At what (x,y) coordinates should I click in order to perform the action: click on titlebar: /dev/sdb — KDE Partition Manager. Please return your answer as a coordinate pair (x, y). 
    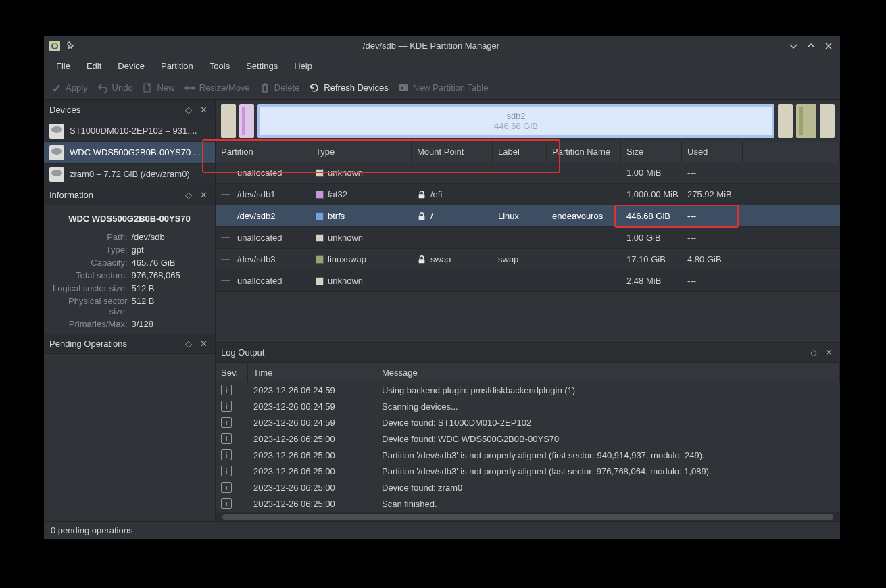
    Looking at the image, I should click on (442, 46).